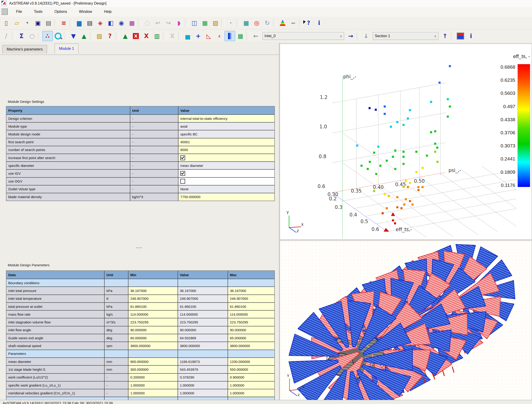 This screenshot has height=404, width=532. I want to click on target-button: ◎, so click(257, 23).